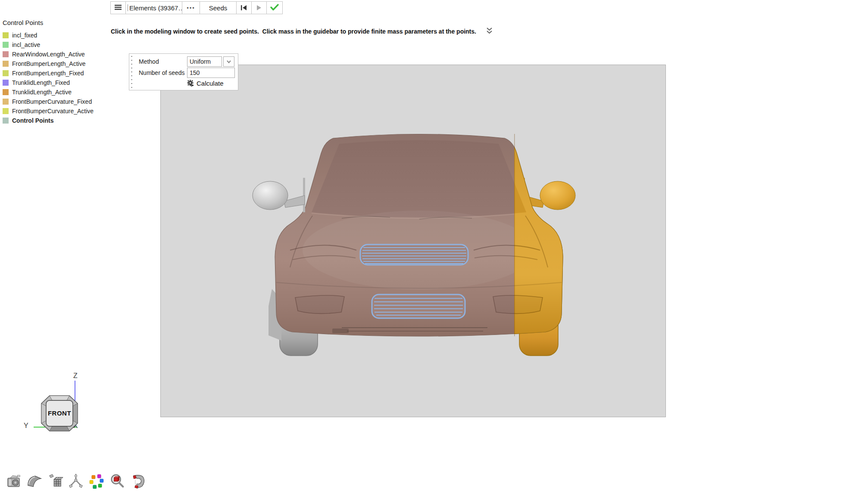 The width and height of the screenshot is (868, 496). Describe the element at coordinates (486, 31) in the screenshot. I see `expand-more-icon` at that location.